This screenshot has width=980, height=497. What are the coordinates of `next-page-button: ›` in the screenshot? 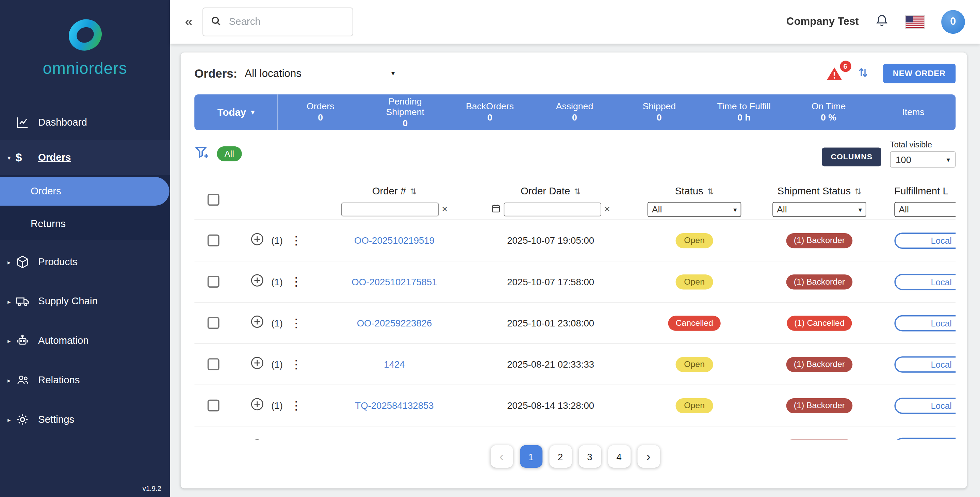 It's located at (648, 457).